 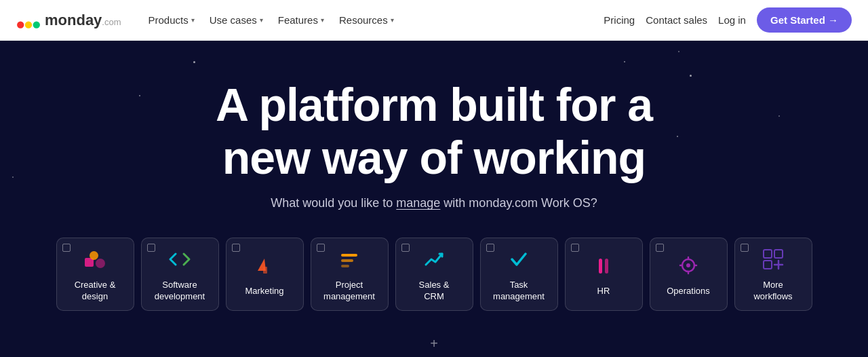 What do you see at coordinates (519, 259) in the screenshot?
I see `task-icon` at bounding box center [519, 259].